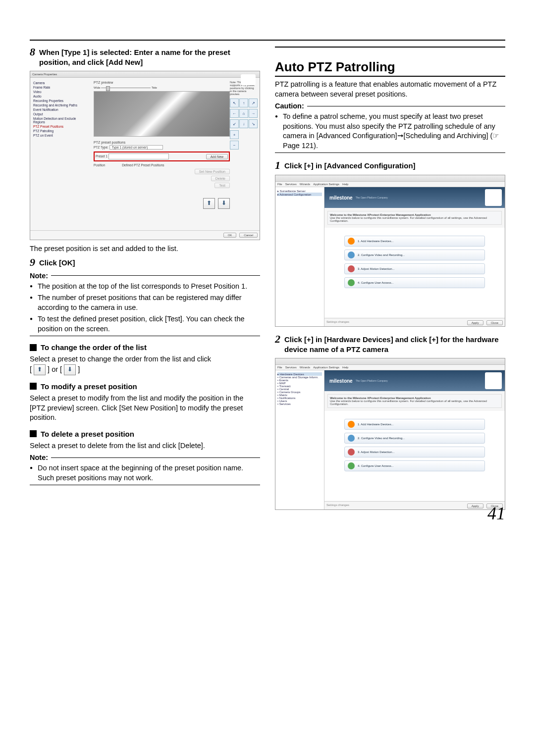  Describe the element at coordinates (33, 262) in the screenshot. I see `step-9-number: 9` at that location.